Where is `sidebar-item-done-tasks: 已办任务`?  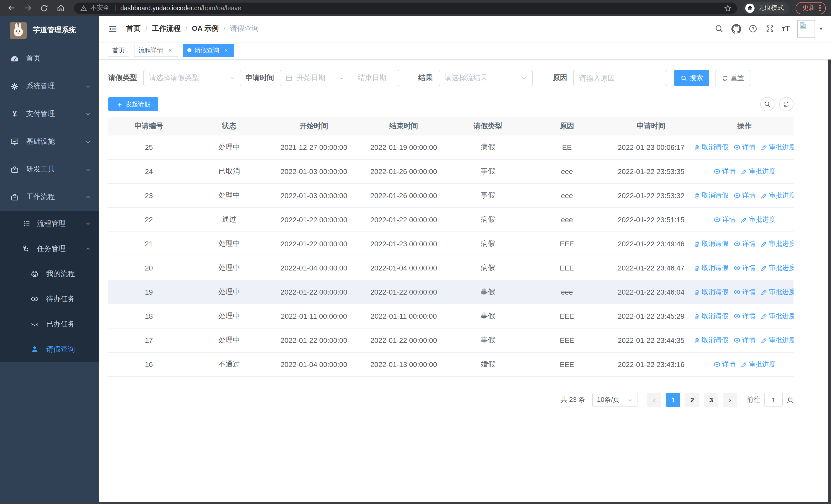 sidebar-item-done-tasks: 已办任务 is located at coordinates (50, 324).